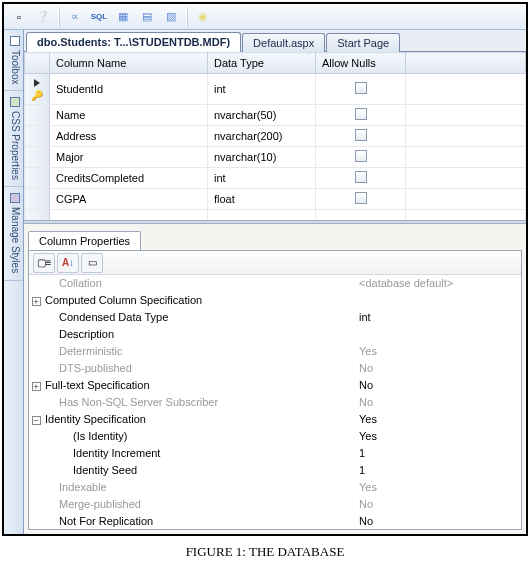  I want to click on property-name: Collation, so click(198, 283).